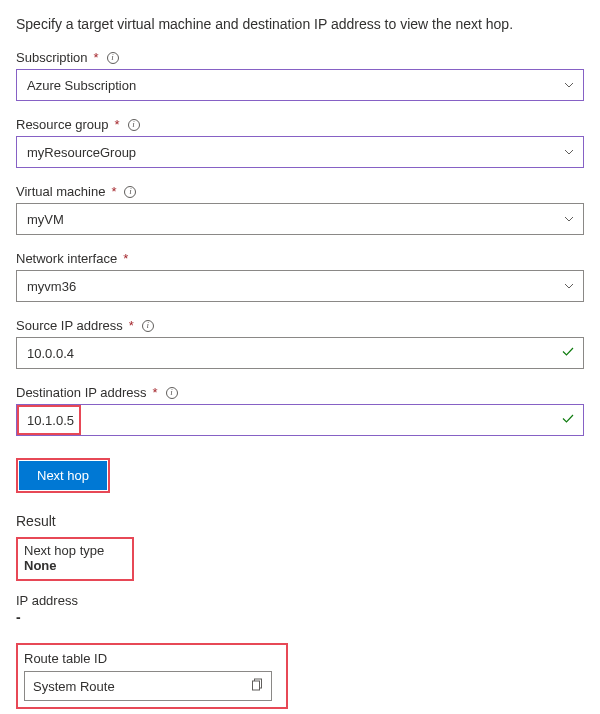 This screenshot has width=600, height=714. I want to click on subscription-select: Azure Subscription, so click(300, 85).